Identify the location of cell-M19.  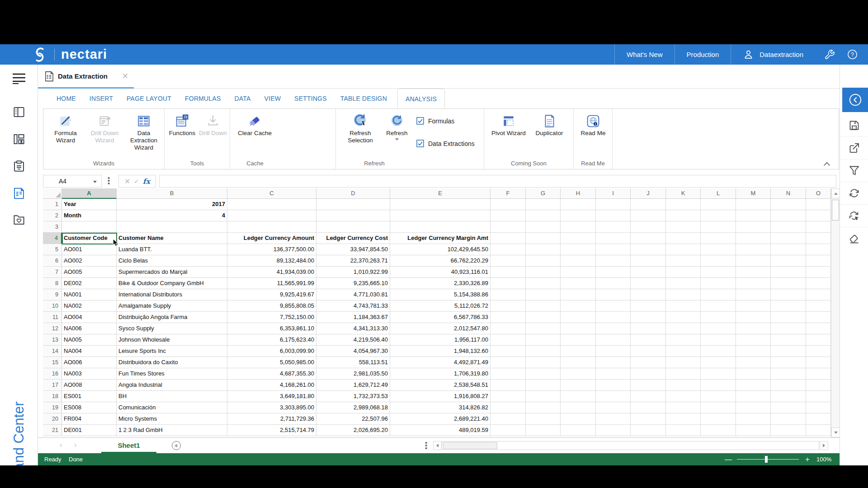
(753, 408).